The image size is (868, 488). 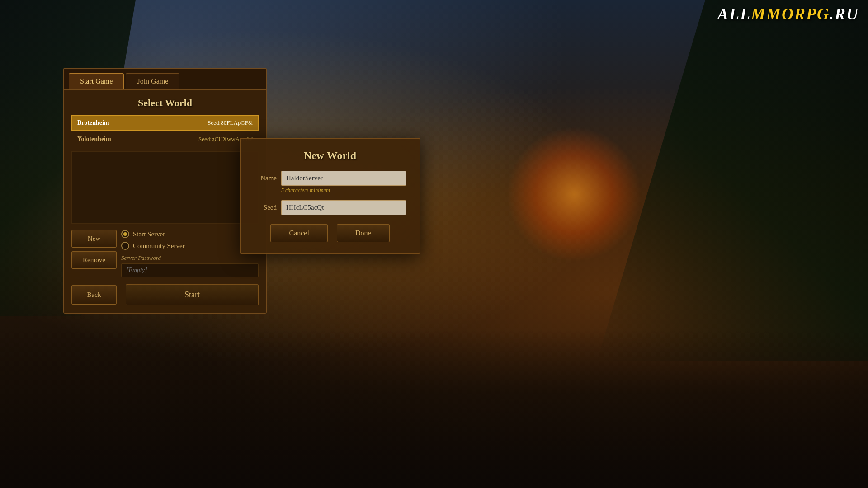 What do you see at coordinates (190, 253) in the screenshot?
I see `server-options: Start Server Community Server Server Pas…` at bounding box center [190, 253].